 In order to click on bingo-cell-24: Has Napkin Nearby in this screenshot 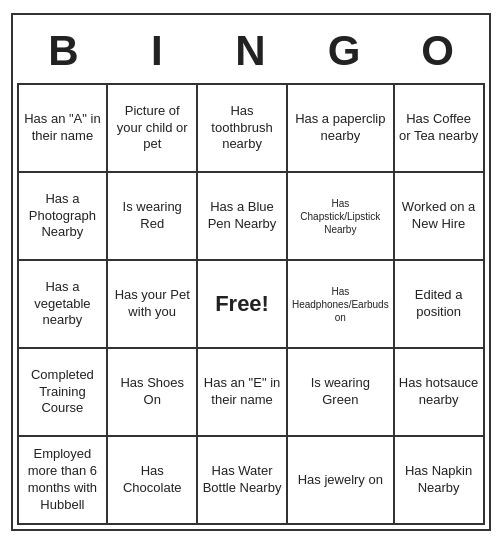, I will do `click(440, 481)`.